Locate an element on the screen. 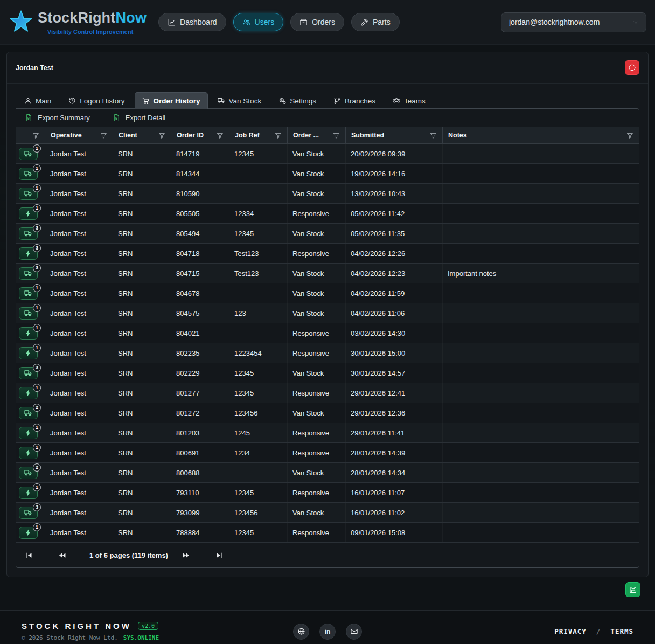  count-badge: 2 is located at coordinates (37, 407).